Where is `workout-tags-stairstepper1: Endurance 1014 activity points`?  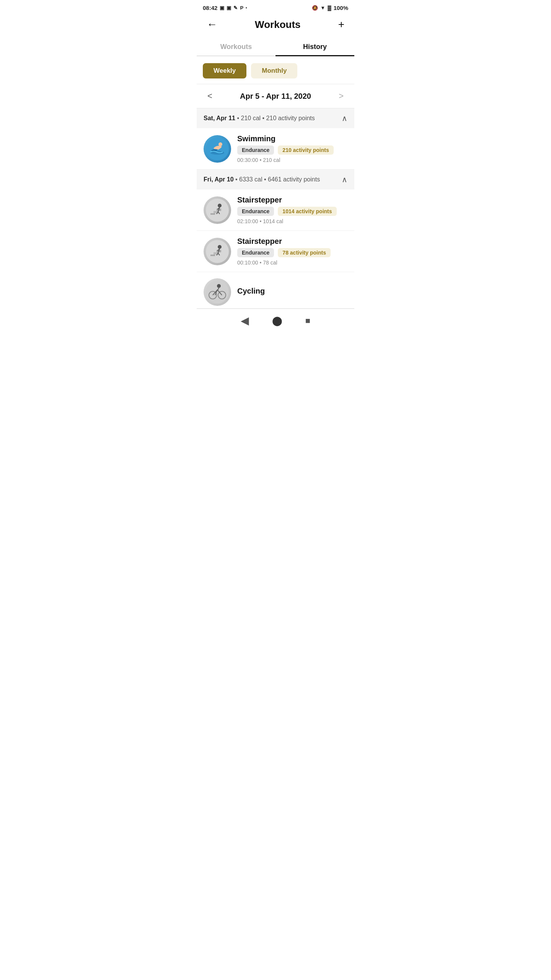
workout-tags-stairstepper1: Endurance 1014 activity points is located at coordinates (292, 211).